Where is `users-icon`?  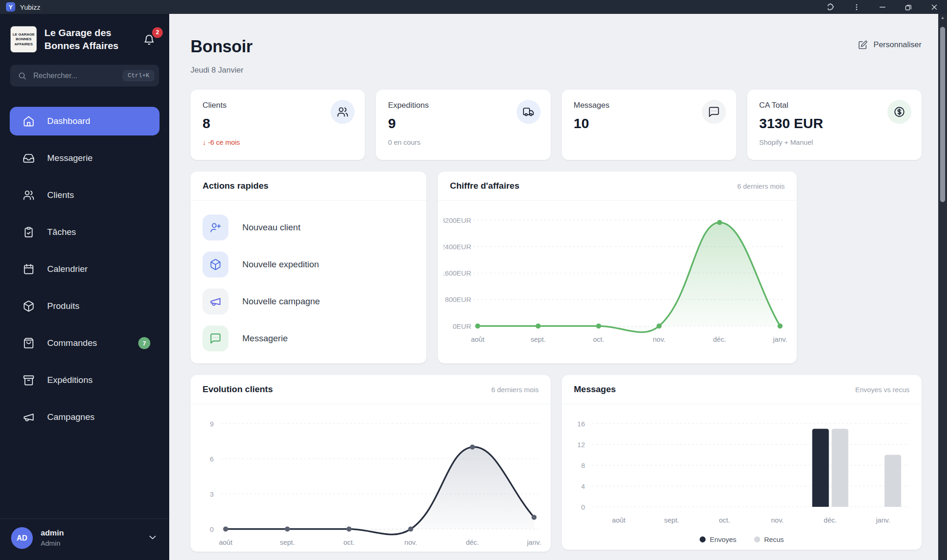 users-icon is located at coordinates (29, 195).